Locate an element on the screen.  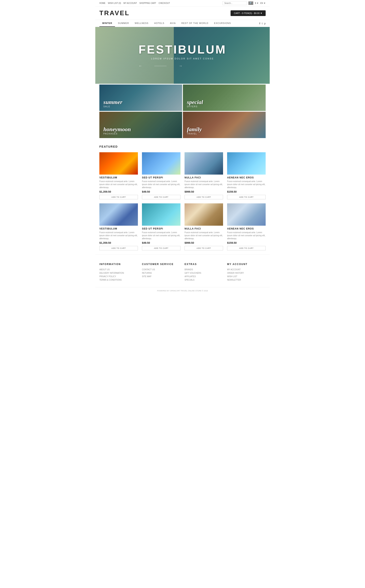
promo-special-subtitle: OFFERS is located at coordinates (195, 107).